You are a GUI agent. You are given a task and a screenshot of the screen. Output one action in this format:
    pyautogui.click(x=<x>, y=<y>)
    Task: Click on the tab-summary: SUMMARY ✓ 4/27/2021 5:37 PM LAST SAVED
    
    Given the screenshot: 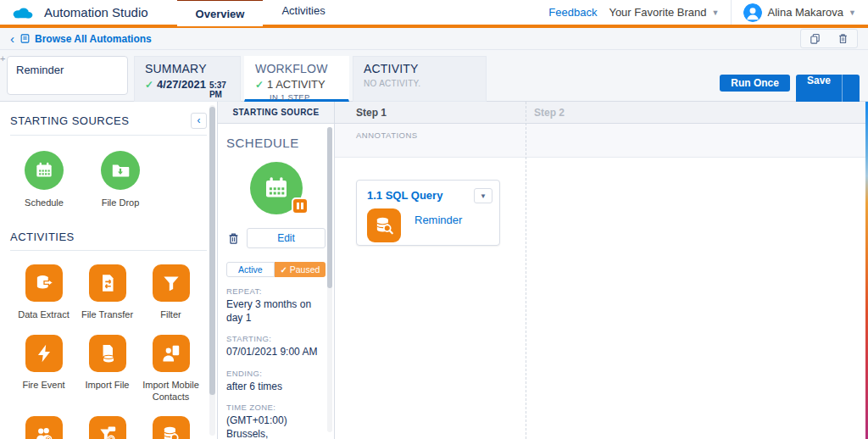 What is the action you would take?
    pyautogui.click(x=187, y=79)
    